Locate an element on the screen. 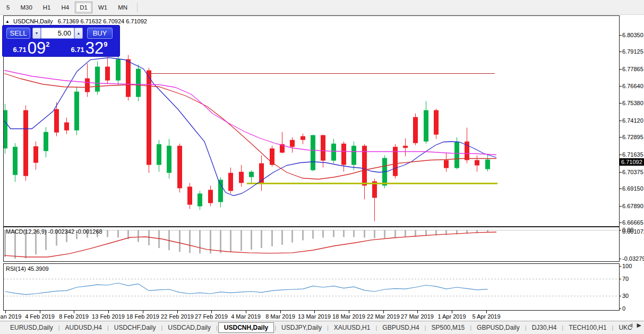 The height and width of the screenshot is (334, 644). tabbar-scroll-arrows: ◀ ▶ is located at coordinates (635, 325).